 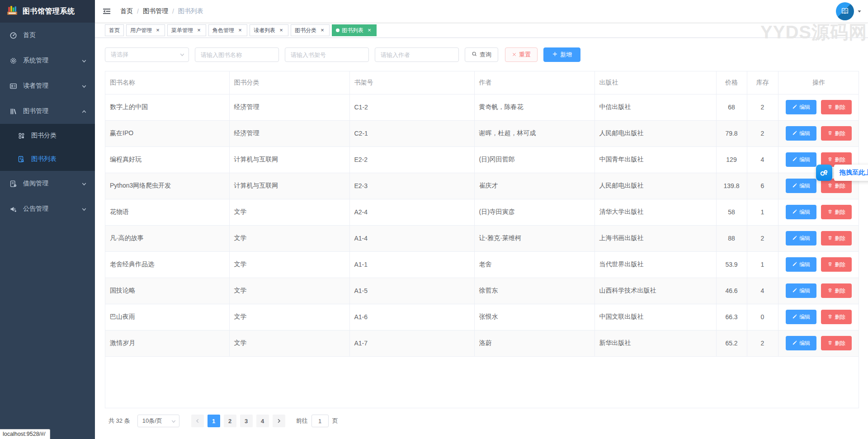 What do you see at coordinates (13, 111) in the screenshot?
I see `books-icon` at bounding box center [13, 111].